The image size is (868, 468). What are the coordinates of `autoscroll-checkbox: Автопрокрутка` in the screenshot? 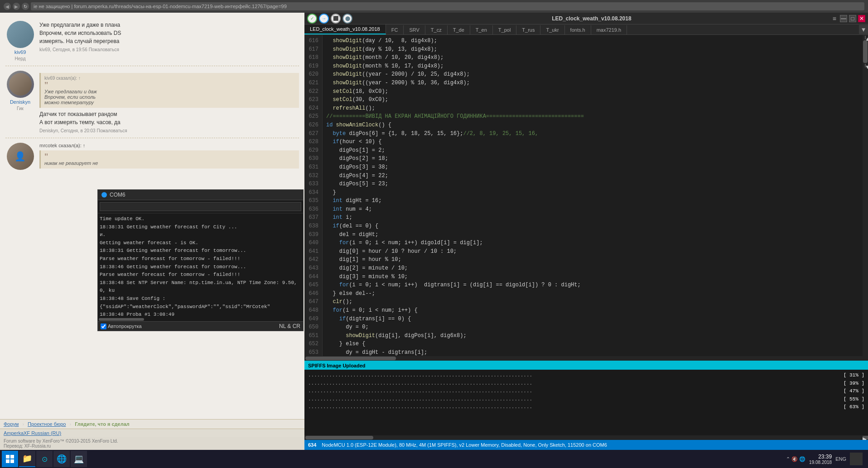 It's located at (121, 326).